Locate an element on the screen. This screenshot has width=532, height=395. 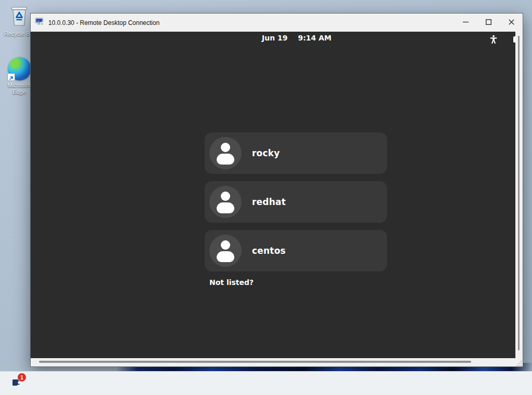
notification-app-button: 1 is located at coordinates (18, 384).